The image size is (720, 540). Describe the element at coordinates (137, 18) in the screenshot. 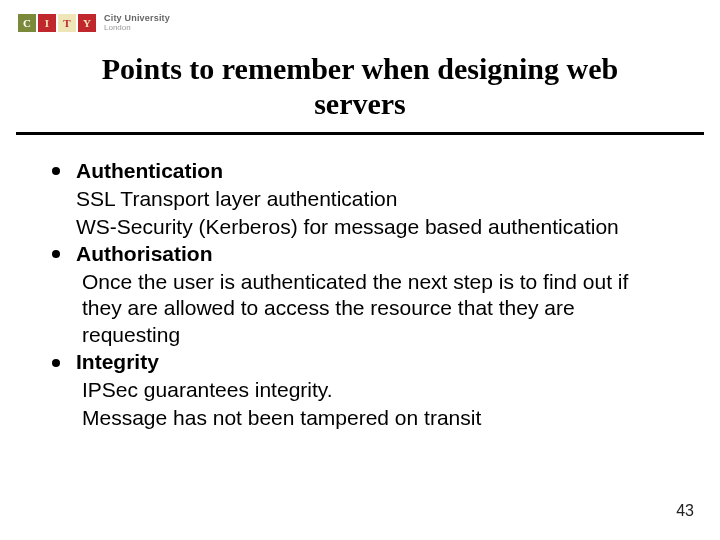

I see `logo-text-line1: City University` at that location.